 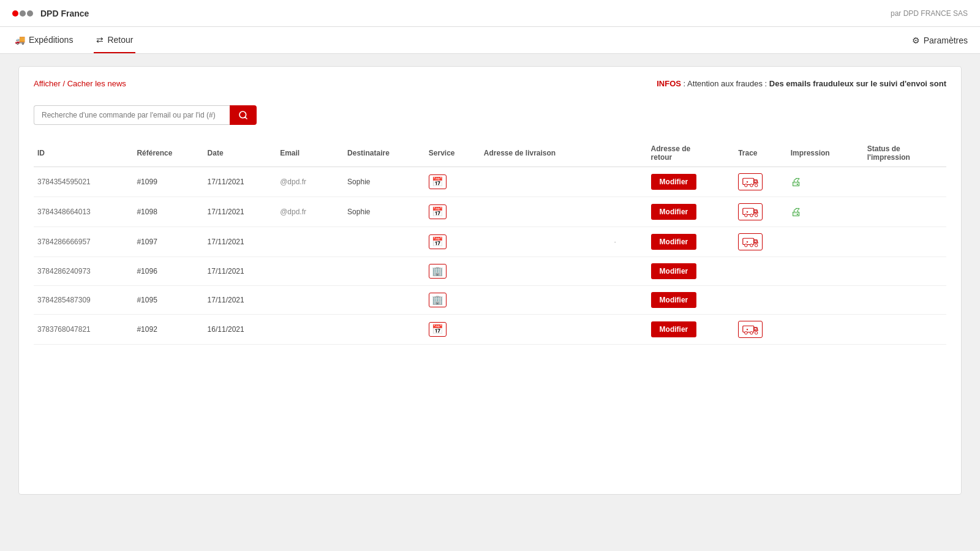 What do you see at coordinates (83, 212) in the screenshot?
I see `cell-id: 3784348664013` at bounding box center [83, 212].